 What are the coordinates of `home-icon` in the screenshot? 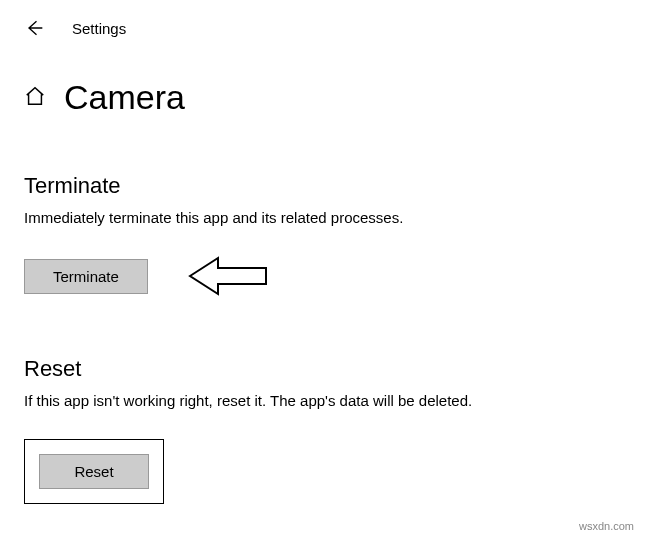 It's located at (35, 98).